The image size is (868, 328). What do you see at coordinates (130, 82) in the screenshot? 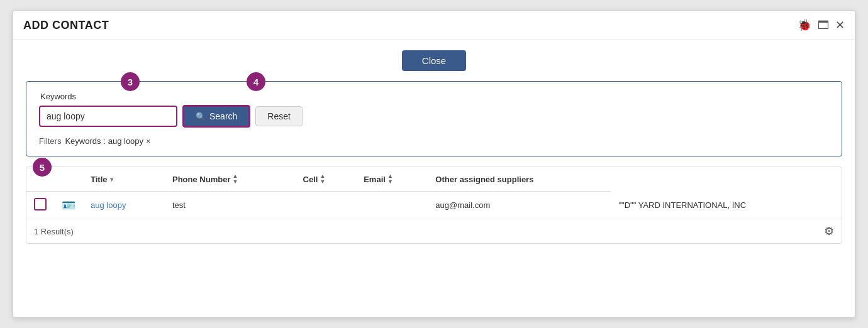
I see `step-3-badge: 3` at bounding box center [130, 82].